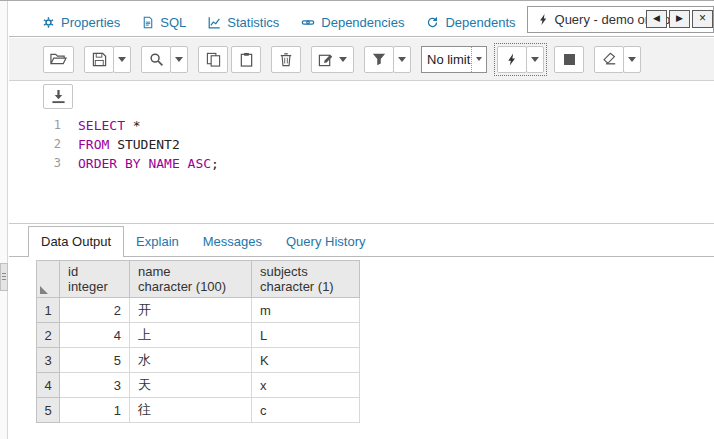 Image resolution: width=714 pixels, height=439 pixels. What do you see at coordinates (326, 242) in the screenshot?
I see `tab-label: Query History` at bounding box center [326, 242].